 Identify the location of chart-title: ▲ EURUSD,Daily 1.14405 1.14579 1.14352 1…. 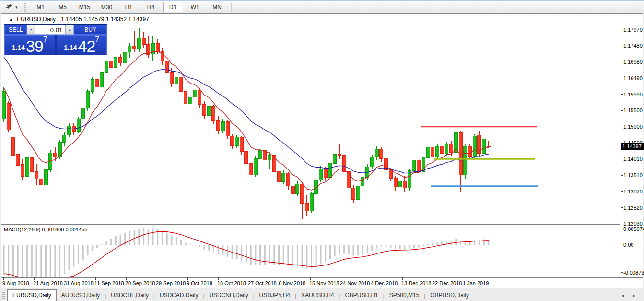
(79, 19).